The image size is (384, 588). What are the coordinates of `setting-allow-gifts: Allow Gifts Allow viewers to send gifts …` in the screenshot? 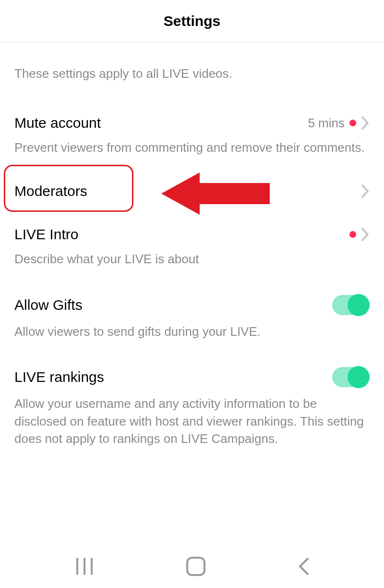 It's located at (192, 318).